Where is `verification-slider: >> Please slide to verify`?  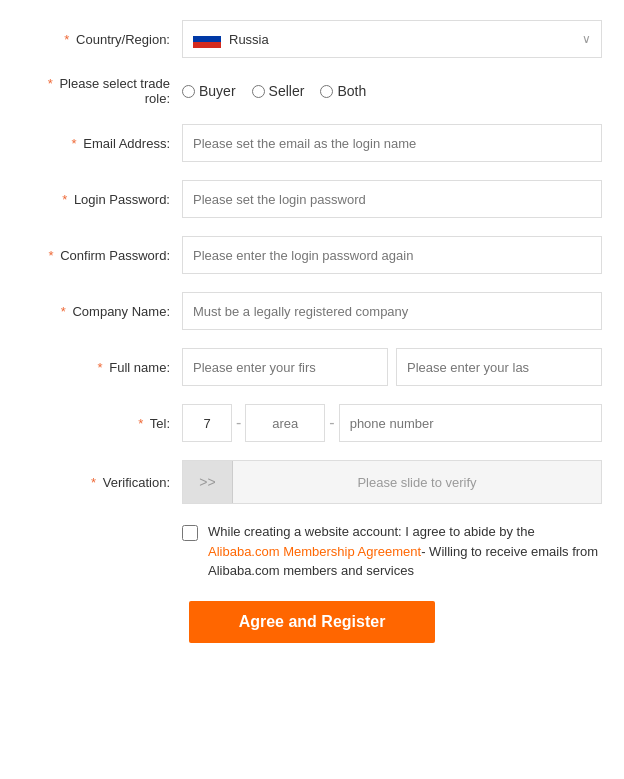 verification-slider: >> Please slide to verify is located at coordinates (392, 482).